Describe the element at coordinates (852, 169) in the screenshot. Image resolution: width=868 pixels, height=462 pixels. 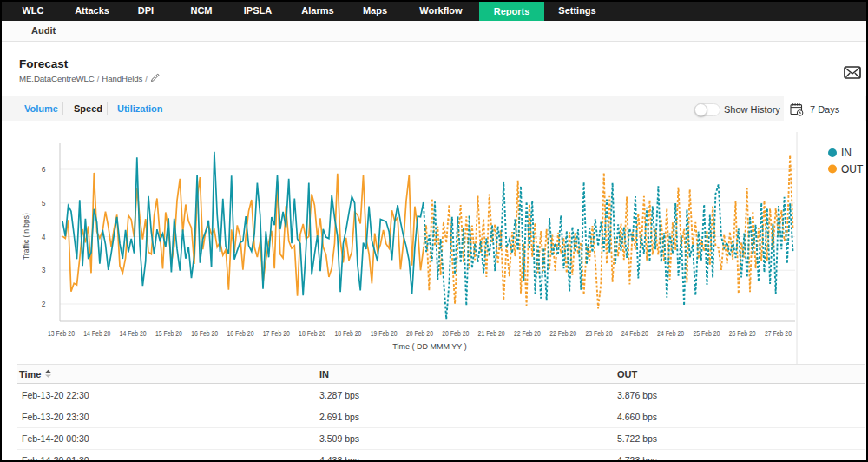
I see `svg-text: OUT` at that location.